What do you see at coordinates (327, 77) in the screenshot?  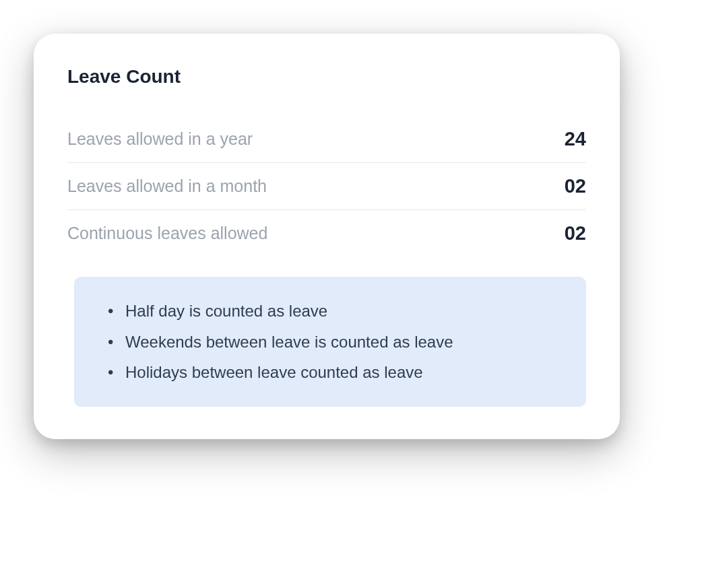 I see `card-title: Leave Count` at bounding box center [327, 77].